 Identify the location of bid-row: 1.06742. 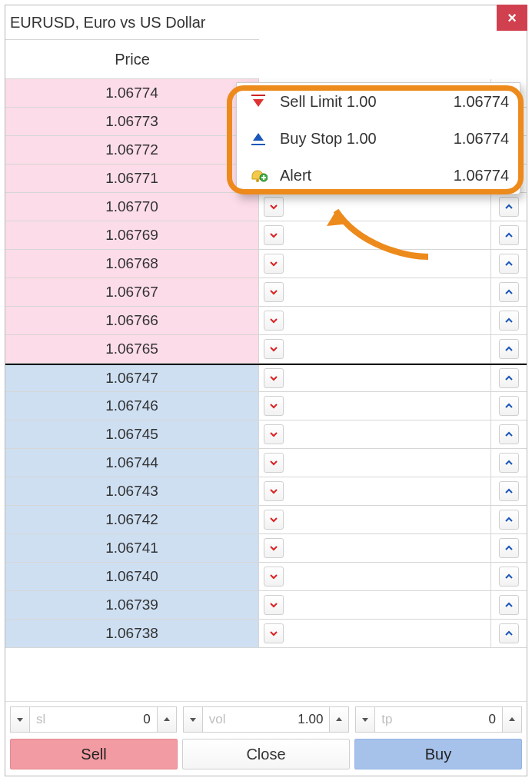
(266, 520).